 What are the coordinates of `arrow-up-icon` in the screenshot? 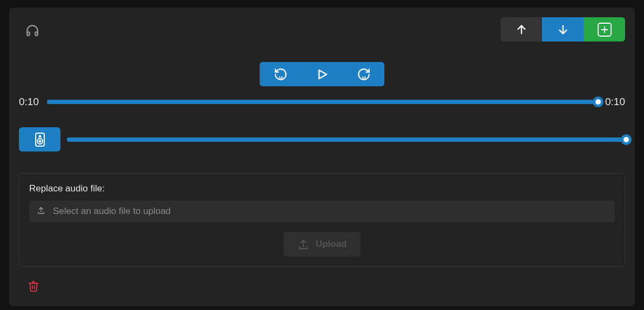 It's located at (521, 30).